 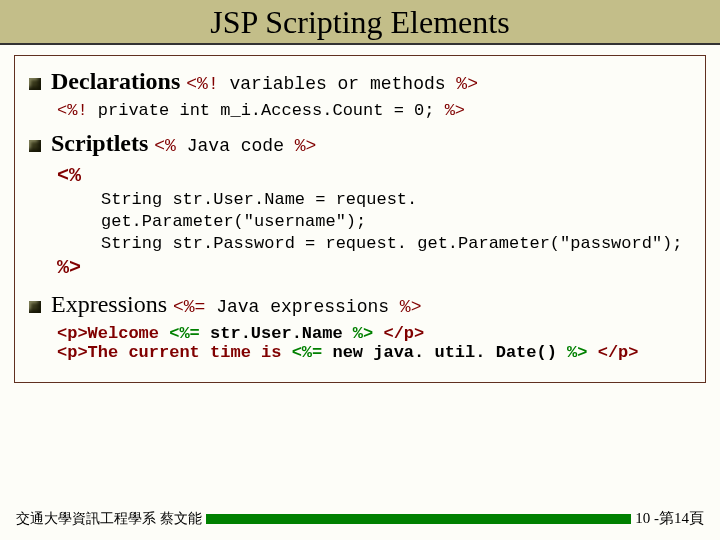 I want to click on section-heading: Scriptlets <% Java code %>, so click(x=184, y=143).